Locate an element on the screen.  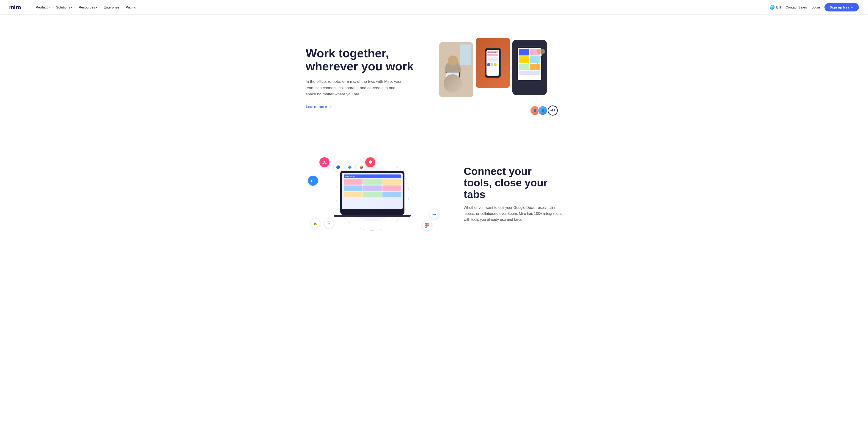
tools-section: 🔷 📦 🔵 ✱ is located at coordinates (434, 194).